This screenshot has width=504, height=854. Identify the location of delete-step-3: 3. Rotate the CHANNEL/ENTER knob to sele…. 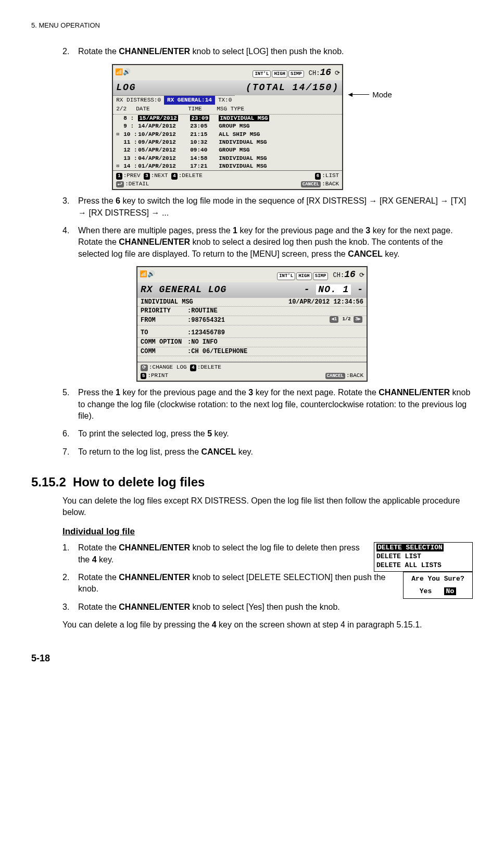
(252, 607).